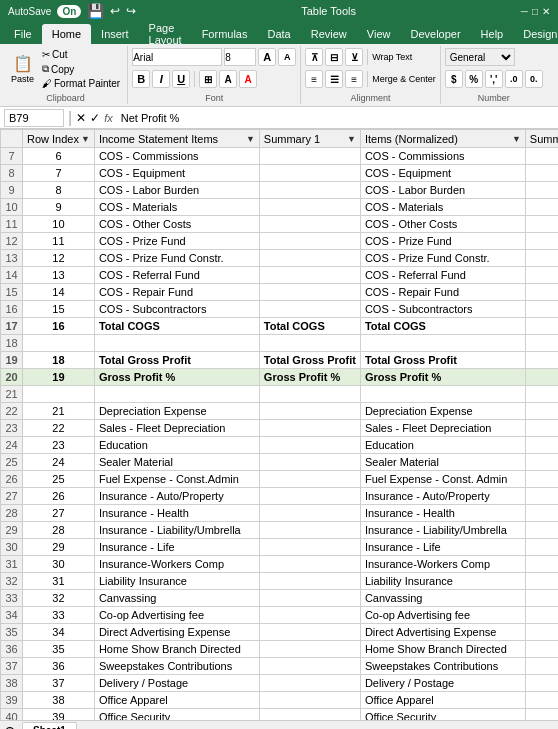  What do you see at coordinates (442, 530) in the screenshot?
I see `cell-items-normalized: Insurance - Liability/Umbrella` at bounding box center [442, 530].